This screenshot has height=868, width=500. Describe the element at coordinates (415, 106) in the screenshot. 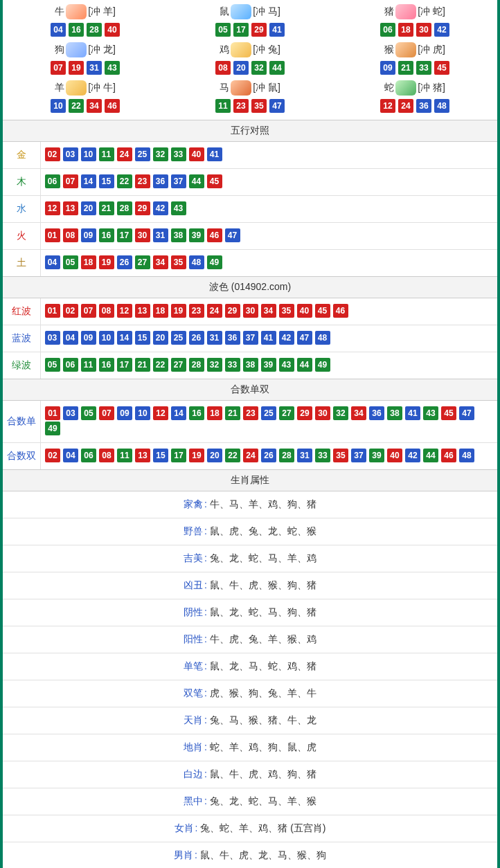

I see `ball-row: 12243648` at that location.